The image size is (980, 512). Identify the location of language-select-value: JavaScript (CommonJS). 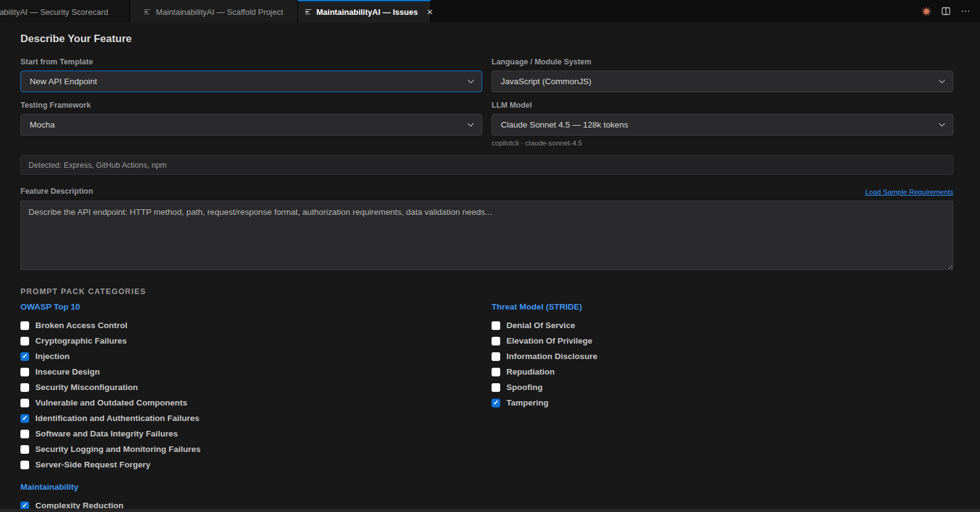
(546, 82).